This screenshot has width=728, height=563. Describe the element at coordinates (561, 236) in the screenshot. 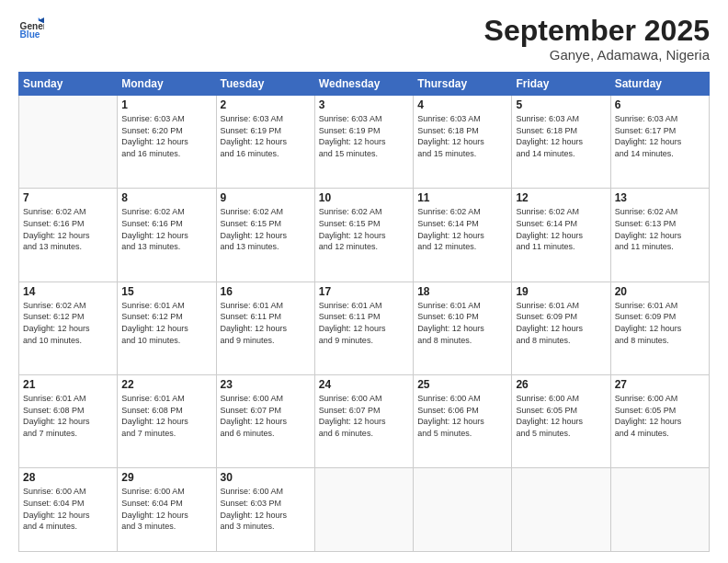

I see `table-row: 12Sunrise: 6:02 AM Sunset: 6:14 PM Dayli…` at that location.